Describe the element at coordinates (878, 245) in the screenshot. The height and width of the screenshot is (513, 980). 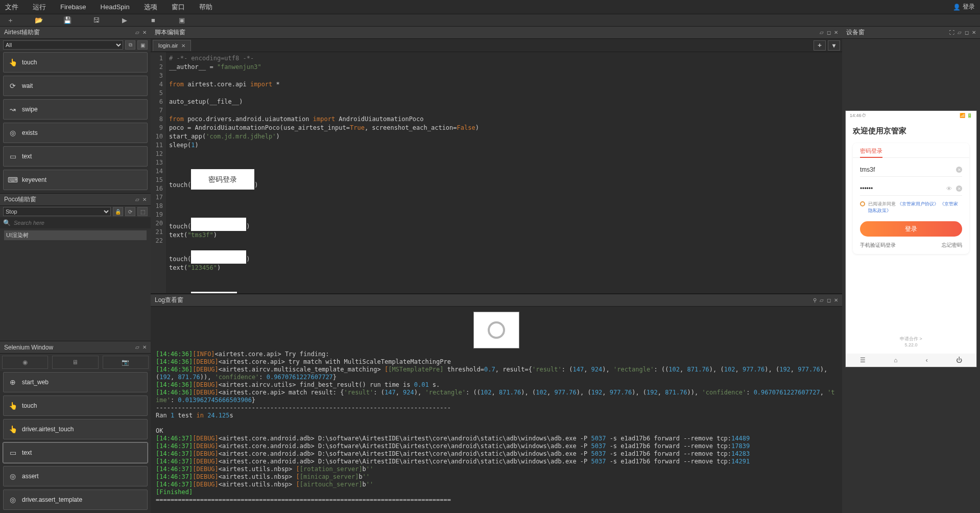
I see `sms-login-link: 手机验证码登录` at that location.